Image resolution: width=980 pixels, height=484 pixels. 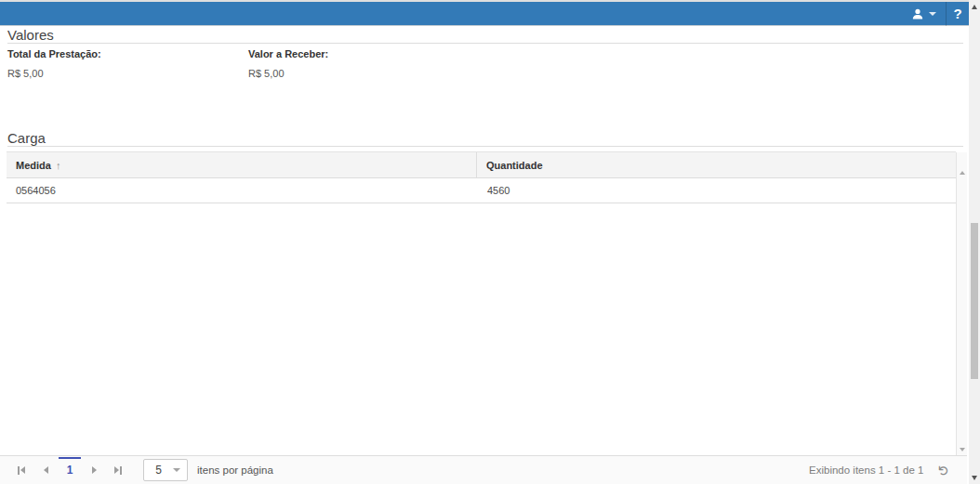 What do you see at coordinates (94, 470) in the screenshot?
I see `next-page-button` at bounding box center [94, 470].